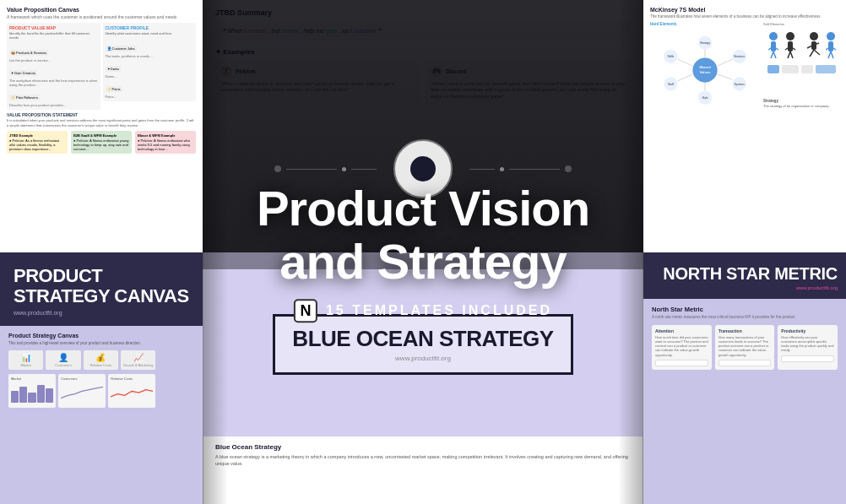 Image resolution: width=846 pixels, height=504 pixels. Describe the element at coordinates (101, 365) in the screenshot. I see `psc-costs-label: Relative Costs` at that location.